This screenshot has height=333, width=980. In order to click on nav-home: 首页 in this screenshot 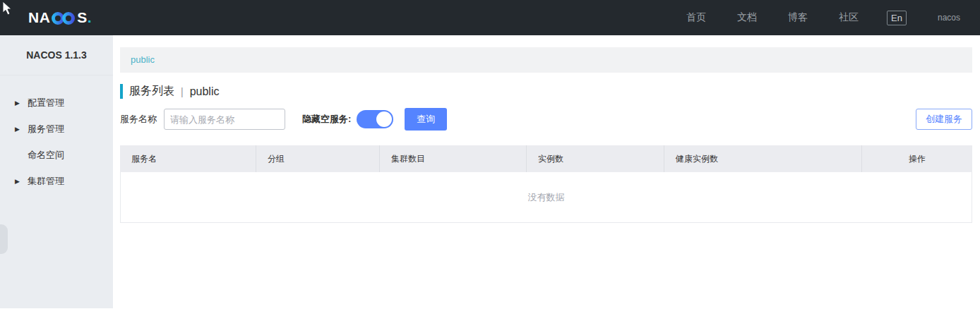, I will do `click(696, 18)`.